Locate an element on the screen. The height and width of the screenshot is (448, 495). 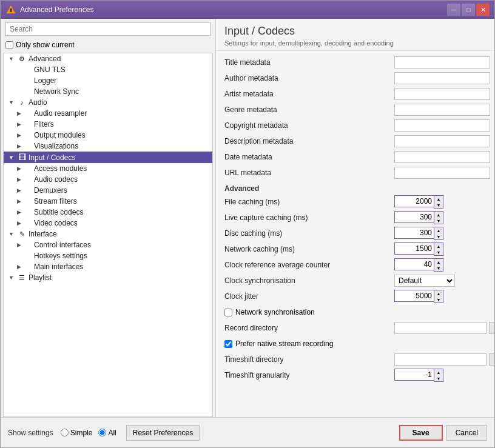
title-bar: Advanced Preferences ─ □ ✕ is located at coordinates (247, 10).